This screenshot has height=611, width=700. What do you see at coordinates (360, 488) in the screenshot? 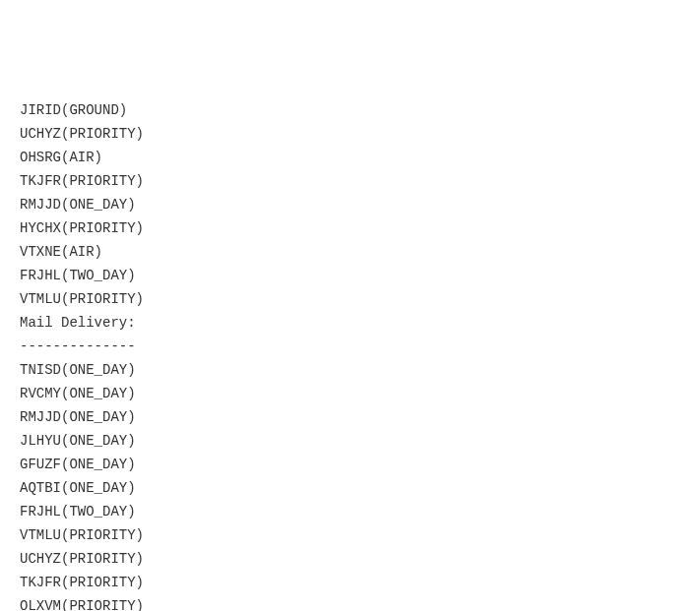
I see `output-line: AQTBI(ONE_DAY)` at bounding box center [360, 488].